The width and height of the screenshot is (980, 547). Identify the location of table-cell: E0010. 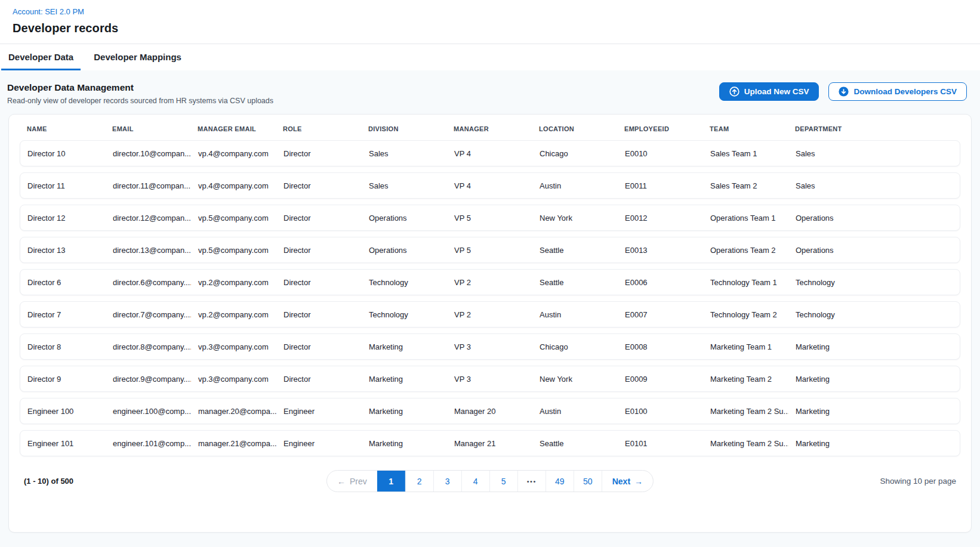
(660, 154).